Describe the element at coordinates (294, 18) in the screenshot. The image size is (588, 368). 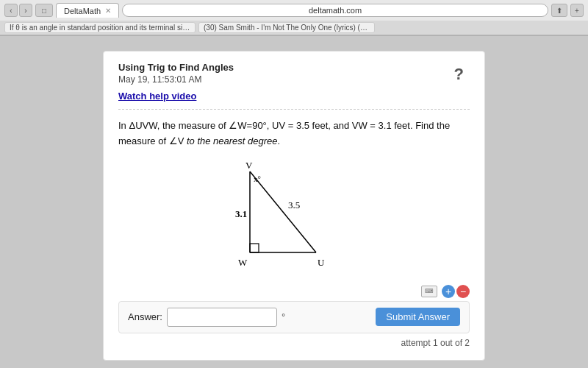
I see `browser-chrome: ‹ › □ DeltaMath ✕ deltamath.com ⬆ + If θ…` at that location.